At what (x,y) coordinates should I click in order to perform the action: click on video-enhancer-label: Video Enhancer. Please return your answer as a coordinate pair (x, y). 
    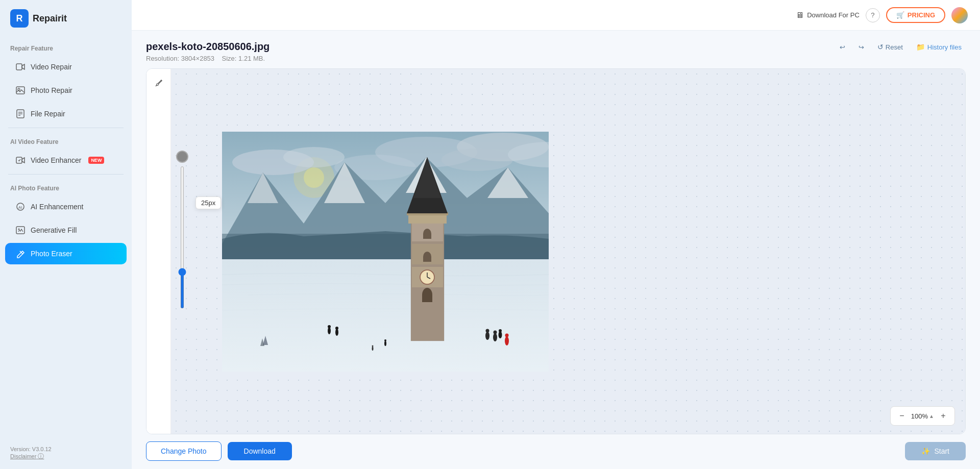
    Looking at the image, I should click on (56, 160).